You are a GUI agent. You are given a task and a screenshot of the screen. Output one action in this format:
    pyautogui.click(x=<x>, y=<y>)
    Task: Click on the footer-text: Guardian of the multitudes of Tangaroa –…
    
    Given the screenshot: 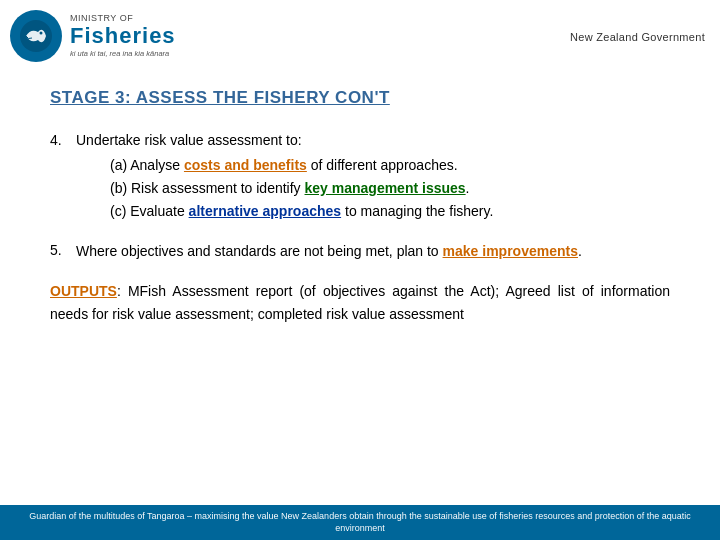 What is the action you would take?
    pyautogui.click(x=360, y=522)
    